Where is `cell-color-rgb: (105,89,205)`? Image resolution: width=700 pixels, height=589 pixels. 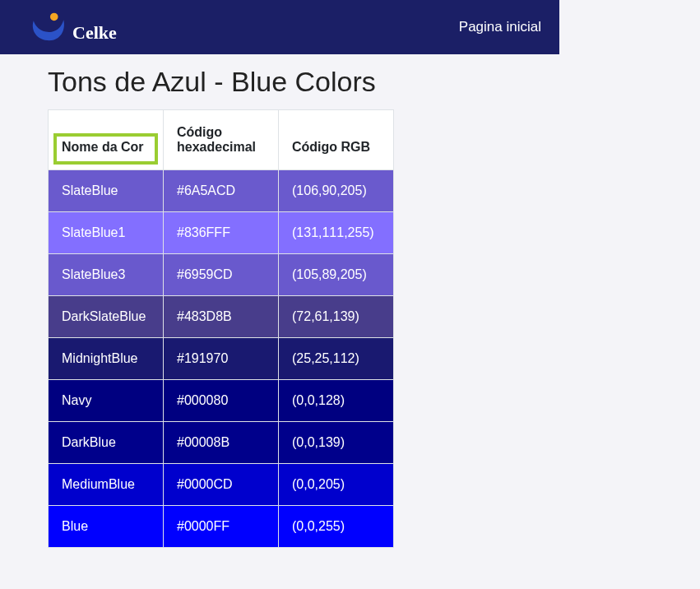
cell-color-rgb: (105,89,205) is located at coordinates (336, 275).